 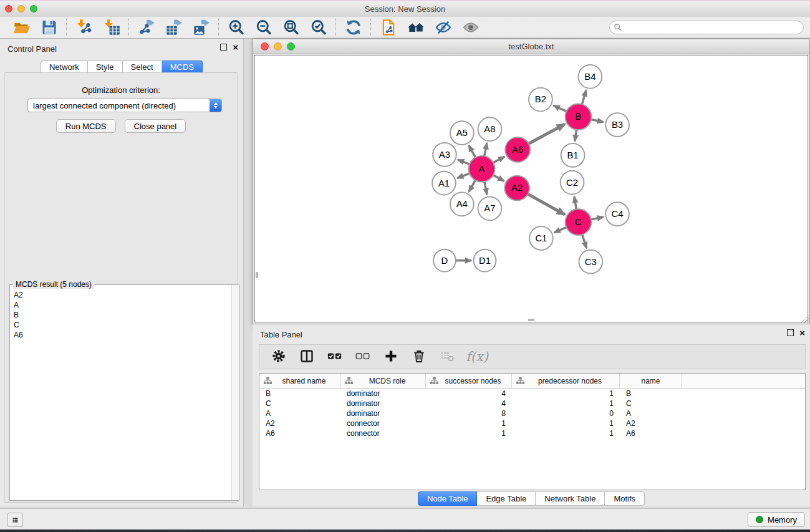 I want to click on network-hscroll-thumb, so click(x=531, y=320).